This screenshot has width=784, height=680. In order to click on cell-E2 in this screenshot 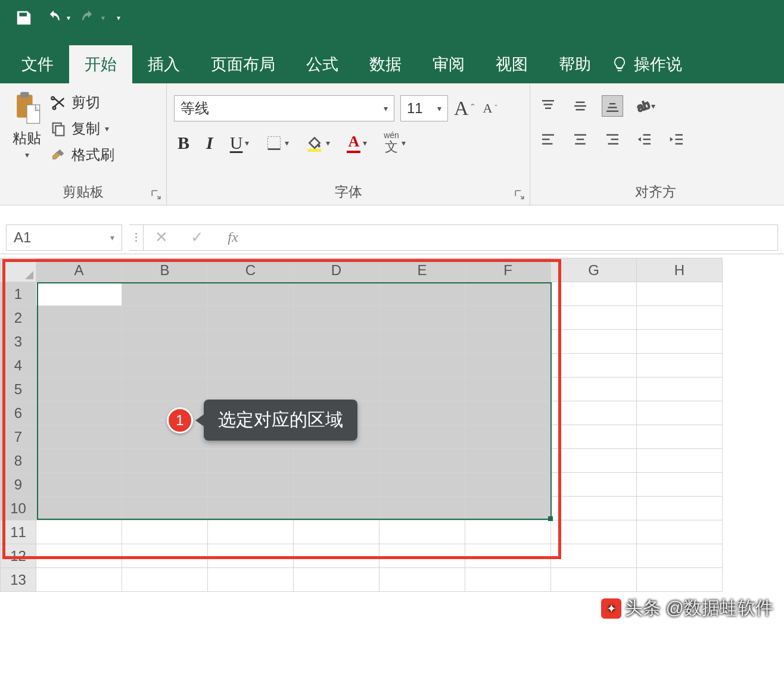, I will do `click(422, 318)`.